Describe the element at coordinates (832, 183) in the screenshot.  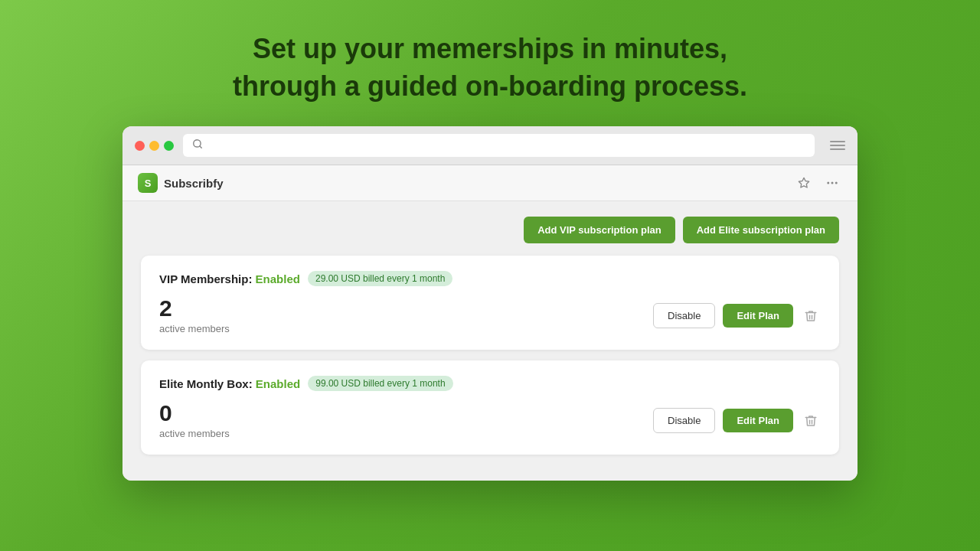
I see `more-options-button` at that location.